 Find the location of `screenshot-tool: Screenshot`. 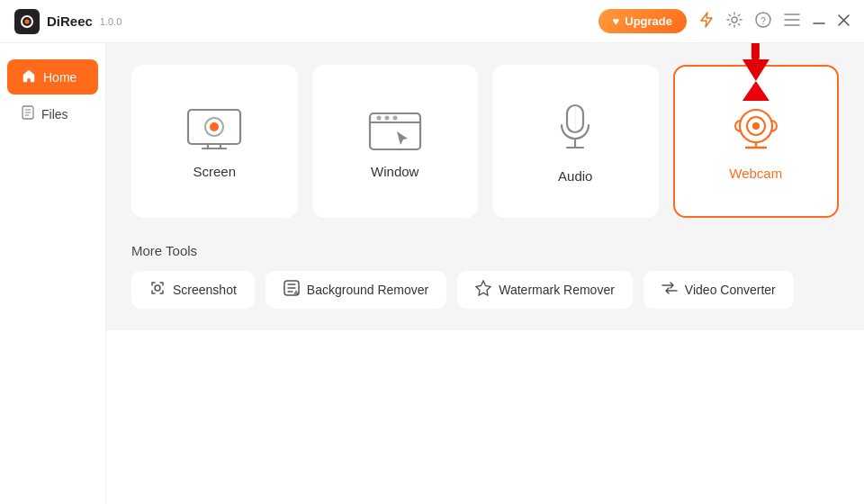

screenshot-tool: Screenshot is located at coordinates (193, 290).